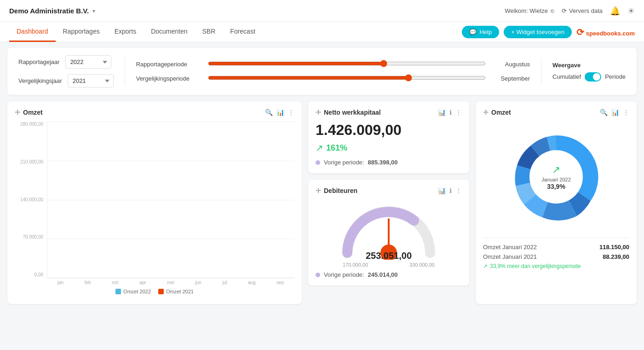 This screenshot has width=644, height=350. I want to click on theme-icon: ☀, so click(631, 11).